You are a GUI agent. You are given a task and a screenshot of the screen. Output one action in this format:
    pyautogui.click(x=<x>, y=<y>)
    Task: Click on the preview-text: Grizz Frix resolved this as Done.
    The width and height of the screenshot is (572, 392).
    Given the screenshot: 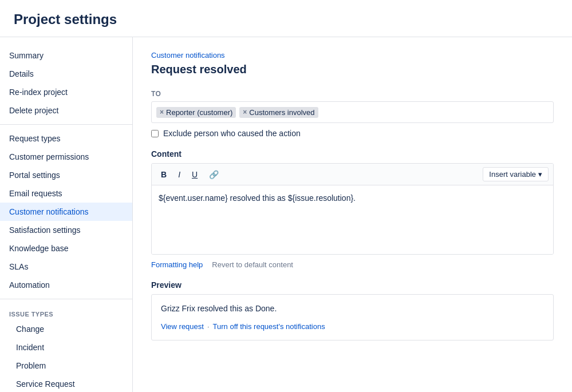 What is the action you would take?
    pyautogui.click(x=353, y=308)
    